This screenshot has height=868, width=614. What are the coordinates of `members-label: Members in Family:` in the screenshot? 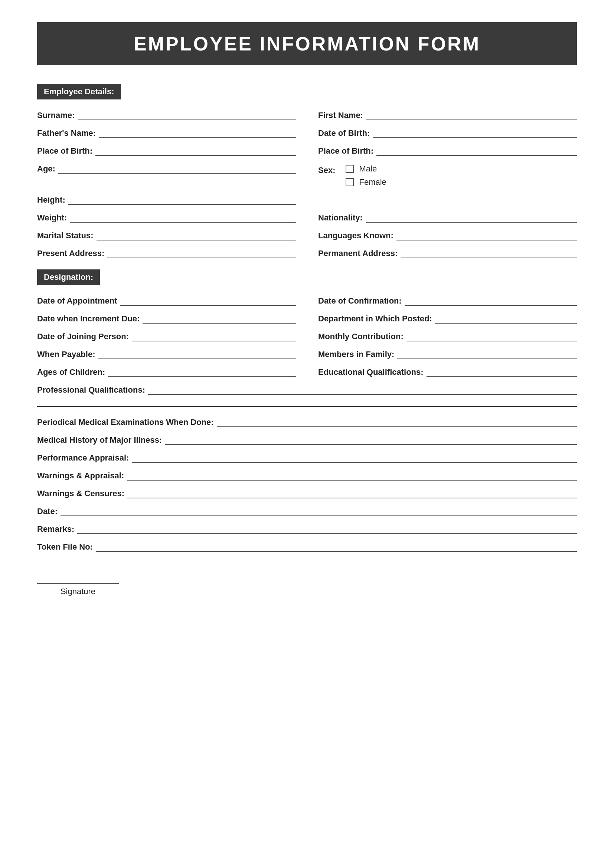 It's located at (356, 355).